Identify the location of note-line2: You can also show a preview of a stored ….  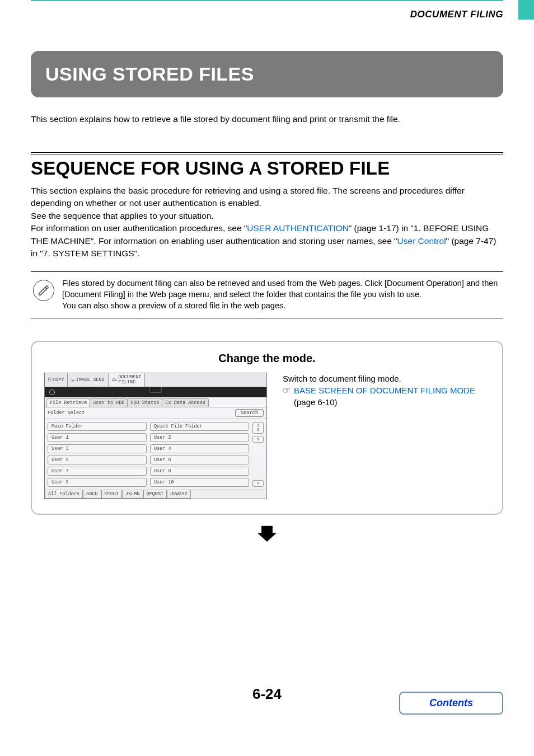
(281, 306).